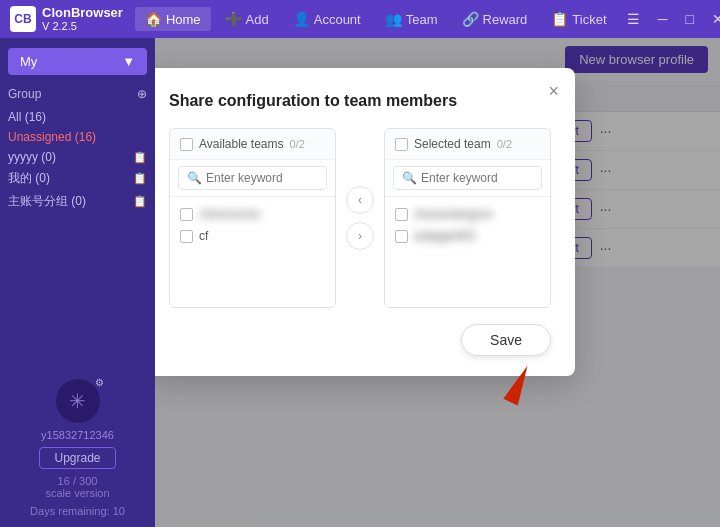  Describe the element at coordinates (422, 20) in the screenshot. I see `nav-team-label: Team` at that location.